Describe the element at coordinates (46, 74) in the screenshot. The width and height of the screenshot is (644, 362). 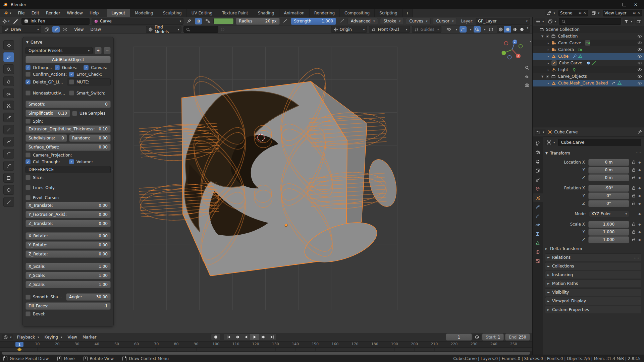
I see `checkbox-confirm-actions-: Confirm_Actions:` at that location.